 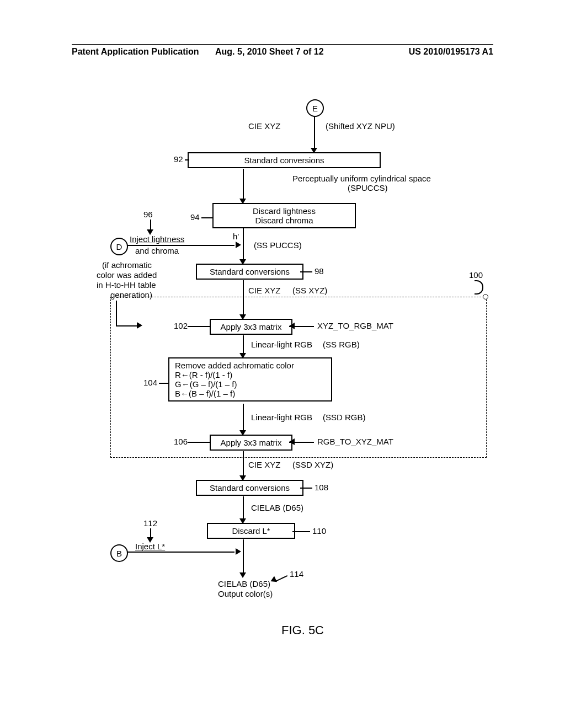 I want to click on connector-d: D, so click(x=119, y=247).